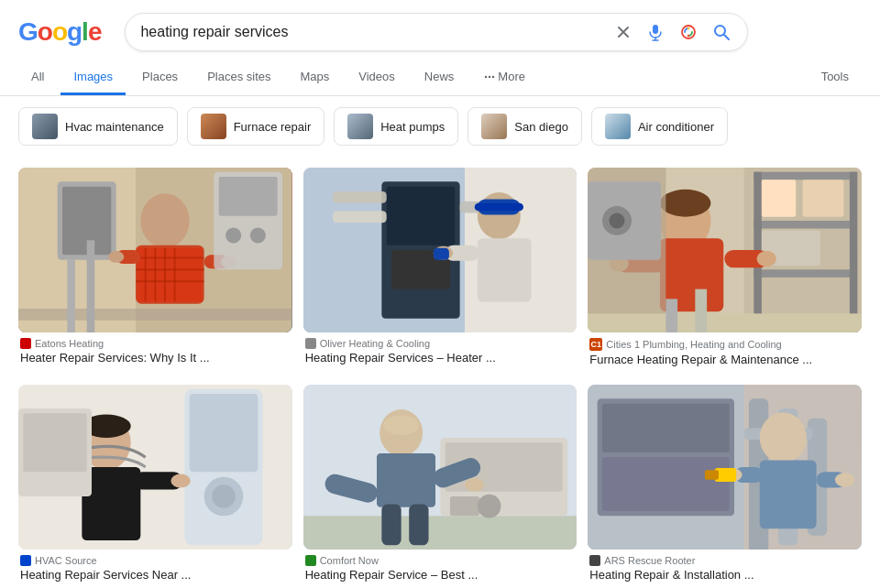 This screenshot has height=588, width=880. Describe the element at coordinates (835, 78) in the screenshot. I see `tab-tools: Tools` at that location.